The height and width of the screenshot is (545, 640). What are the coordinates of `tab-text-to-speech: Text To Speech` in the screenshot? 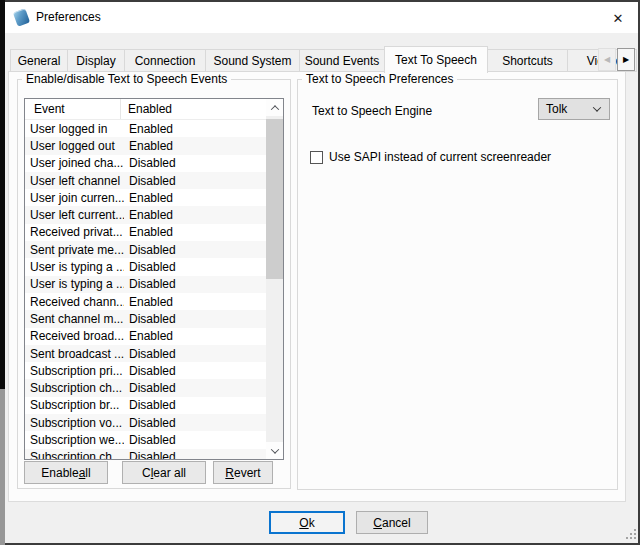 It's located at (436, 60).